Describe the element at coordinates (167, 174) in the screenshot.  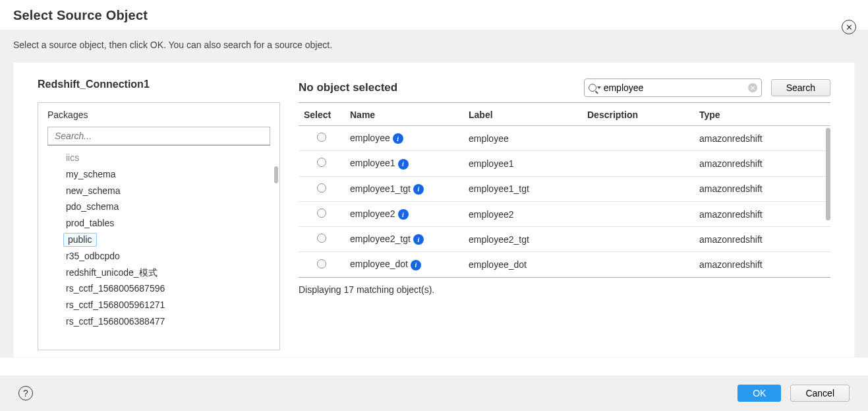
I see `tree-item: my_schema` at that location.